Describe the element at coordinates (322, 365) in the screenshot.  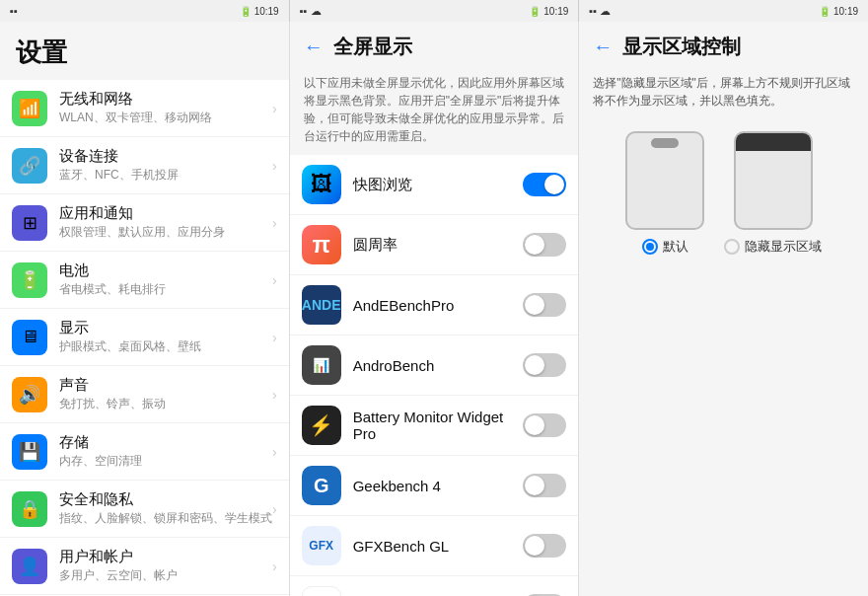
I see `andro-app-icon: 📊` at that location.